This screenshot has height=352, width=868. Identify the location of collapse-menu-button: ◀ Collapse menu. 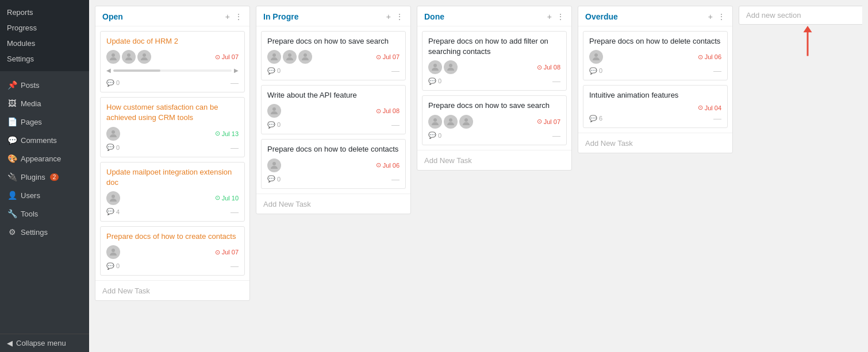
(45, 343).